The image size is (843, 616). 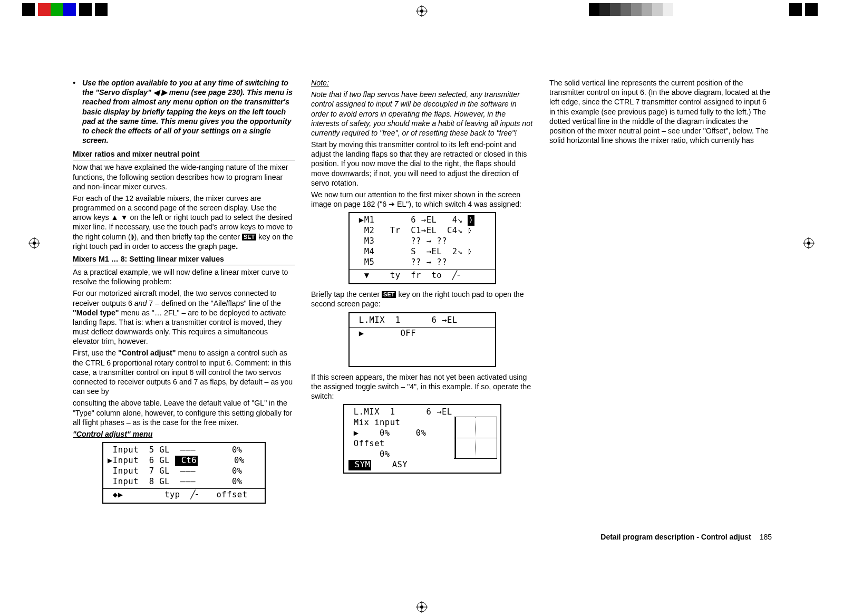 I want to click on lcd-screen-lmix-off: L.MIX 1 6 →EL ▶ OFF, so click(x=422, y=340).